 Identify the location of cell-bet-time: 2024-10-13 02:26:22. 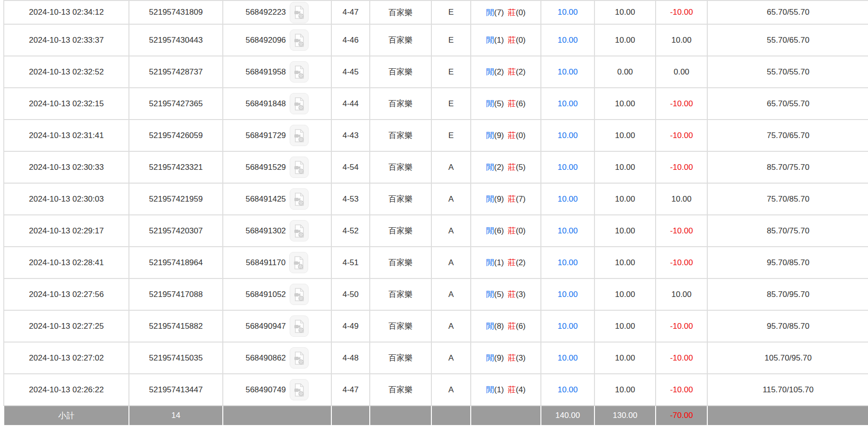
(66, 390).